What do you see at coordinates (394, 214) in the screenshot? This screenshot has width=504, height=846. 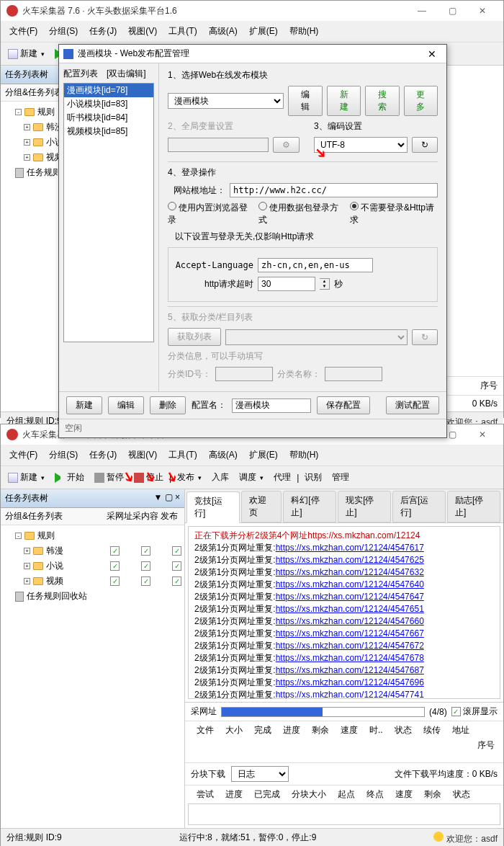 I see `login-none-radio: 不需要登录&Http请求` at bounding box center [394, 214].